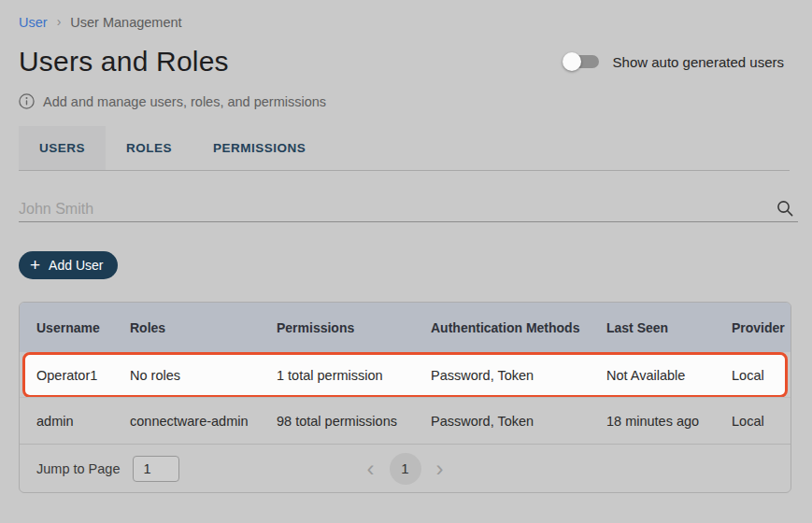 The image size is (812, 523). Describe the element at coordinates (406, 101) in the screenshot. I see `page-subtitle-row: Add and manage users, roles, and permiss…` at that location.